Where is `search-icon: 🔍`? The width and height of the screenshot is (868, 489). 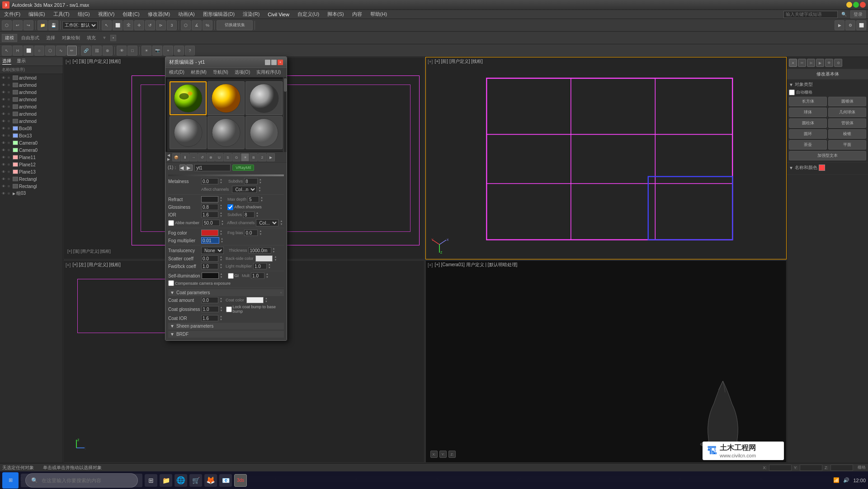
search-icon: 🔍 is located at coordinates (844, 14).